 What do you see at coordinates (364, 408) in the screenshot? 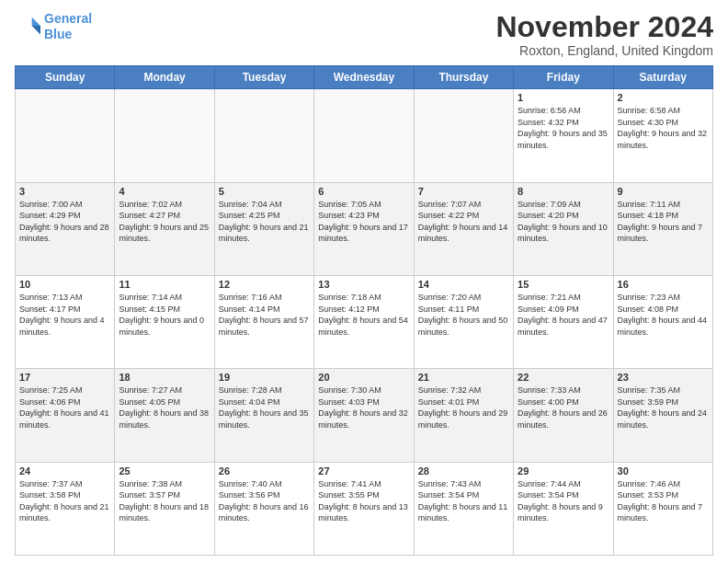
I see `day-info: Sunrise: 7:30 AM Sunset: 4:03 PM Dayligh…` at bounding box center [364, 408].